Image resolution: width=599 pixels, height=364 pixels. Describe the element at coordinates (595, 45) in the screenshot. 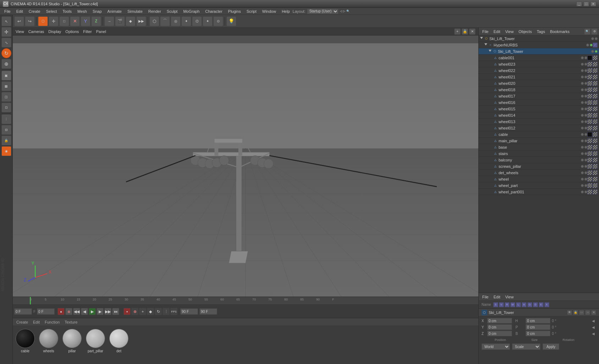

I see `obj-tag-nurbs-1: ✓` at that location.